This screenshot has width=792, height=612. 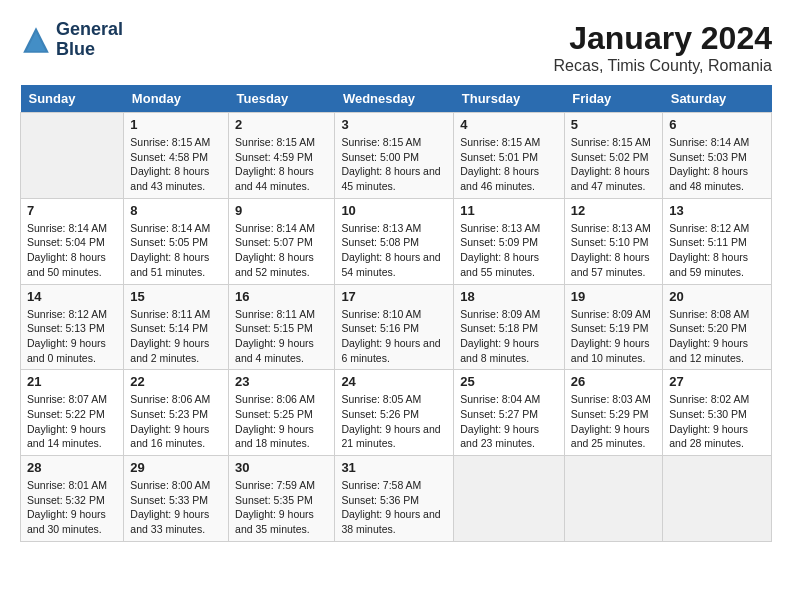 I want to click on day-info: Sunrise: 8:11 AMSunset: 5:14 PMDaylight:…, so click(x=176, y=336).